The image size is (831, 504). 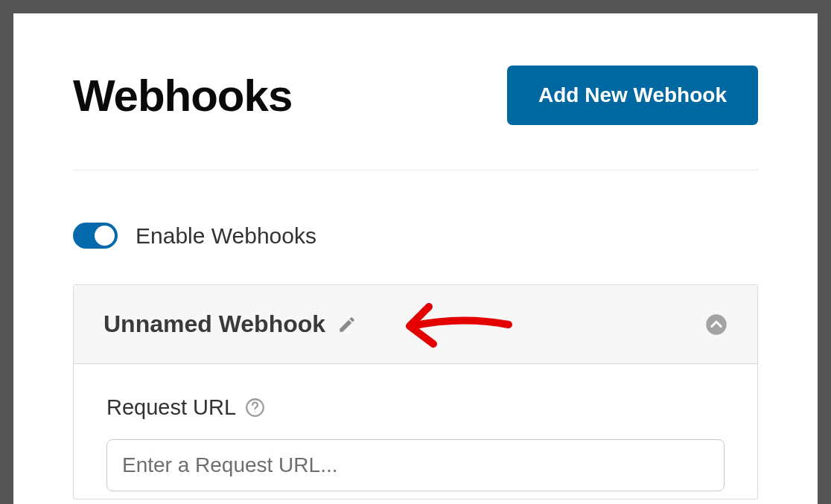 I want to click on enable-toggle-row: Enable Webhooks, so click(x=416, y=235).